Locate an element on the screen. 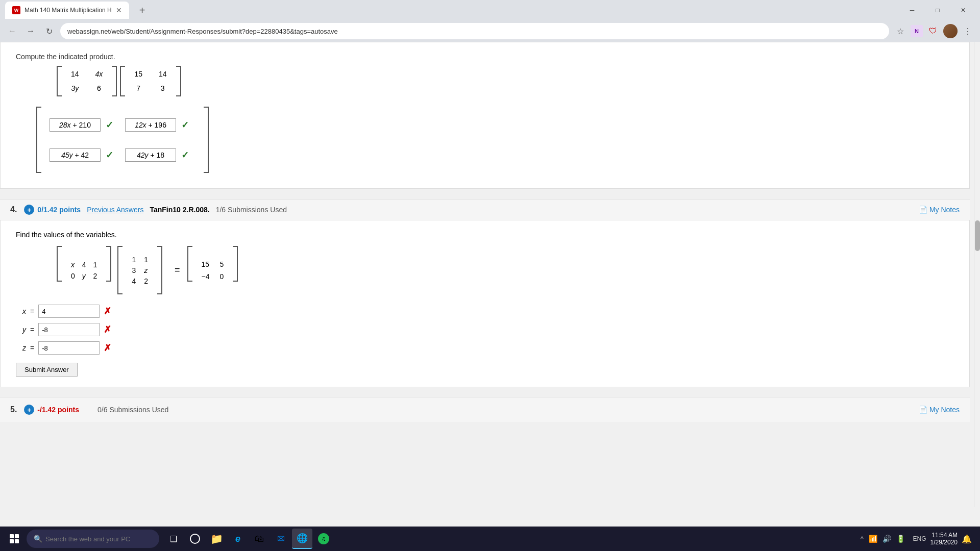 The height and width of the screenshot is (551, 980). ans-r2c2: 42y + 18 is located at coordinates (151, 155).